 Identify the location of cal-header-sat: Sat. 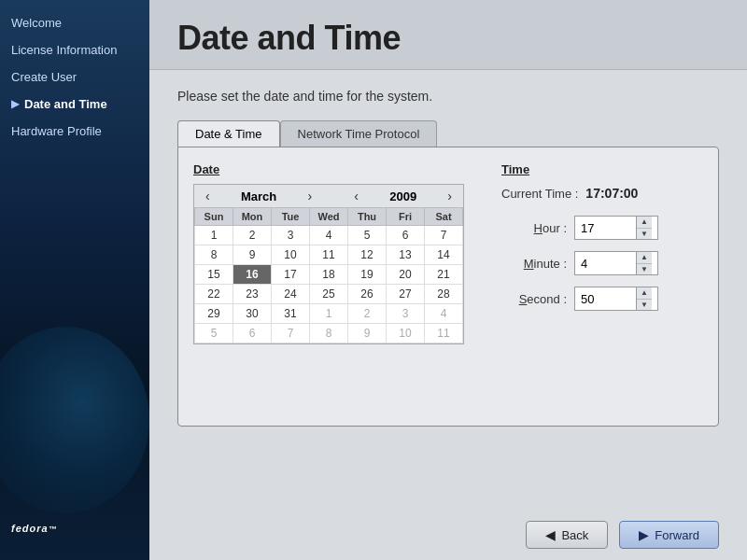
(444, 217).